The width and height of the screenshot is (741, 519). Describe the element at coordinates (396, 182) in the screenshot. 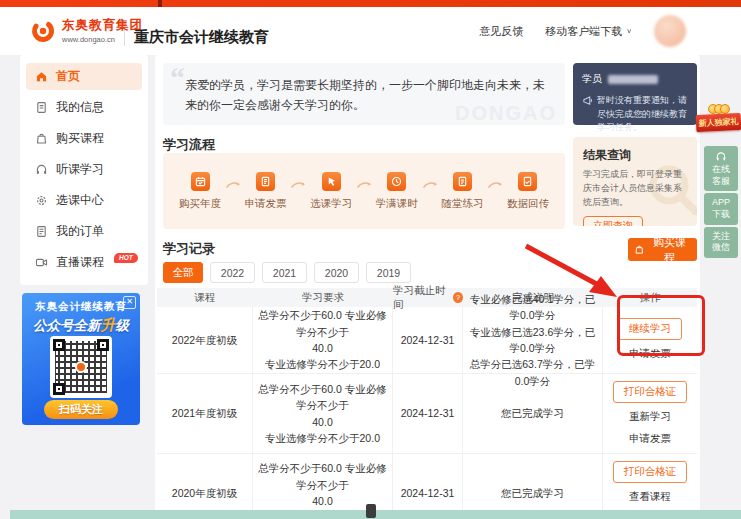

I see `clock-icon` at that location.